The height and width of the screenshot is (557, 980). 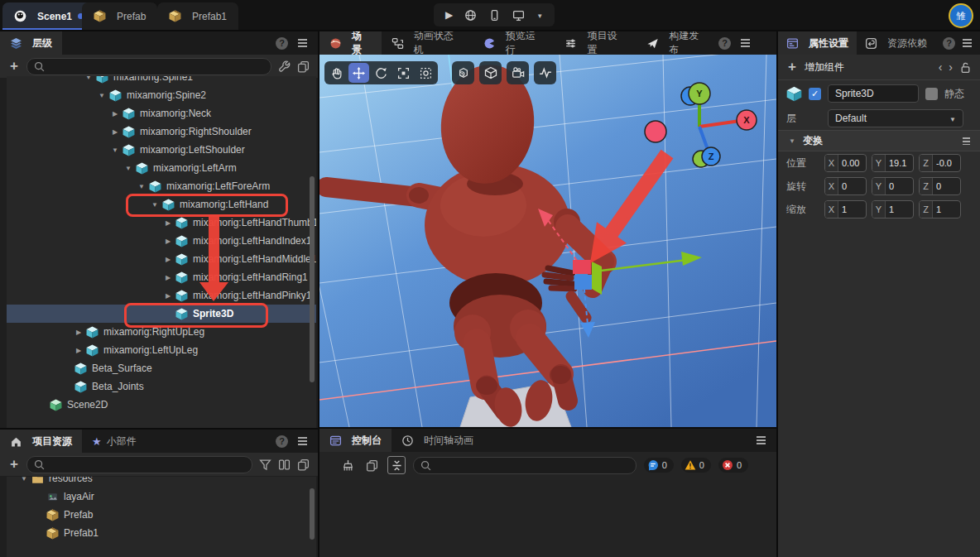 What do you see at coordinates (470, 15) in the screenshot?
I see `web-preview-icon` at bounding box center [470, 15].